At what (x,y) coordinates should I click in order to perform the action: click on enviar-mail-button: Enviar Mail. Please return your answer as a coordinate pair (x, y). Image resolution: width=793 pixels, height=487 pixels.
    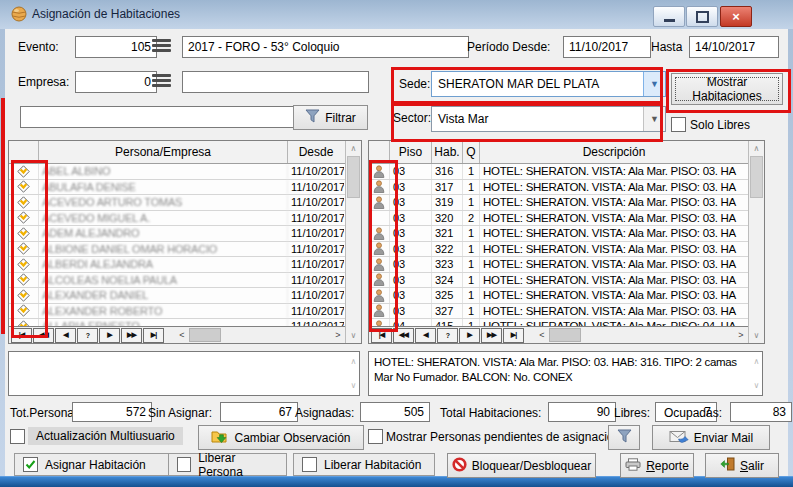
    Looking at the image, I should click on (711, 438).